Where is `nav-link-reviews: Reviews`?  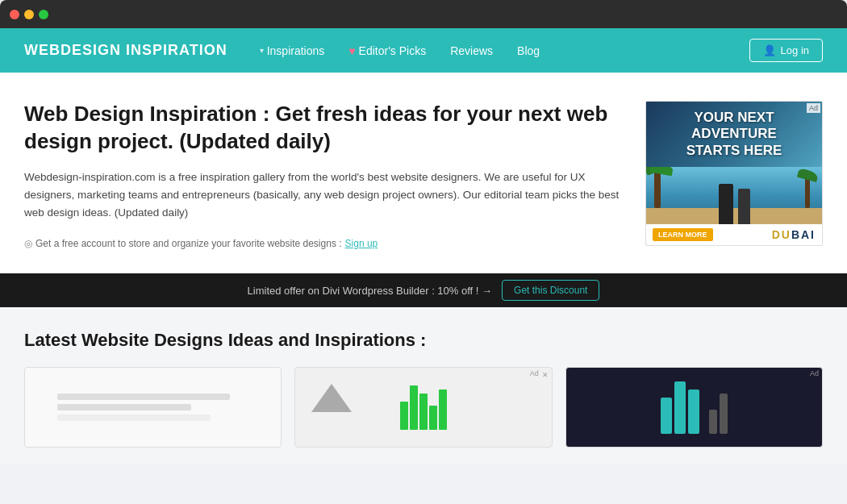 nav-link-reviews: Reviews is located at coordinates (471, 51).